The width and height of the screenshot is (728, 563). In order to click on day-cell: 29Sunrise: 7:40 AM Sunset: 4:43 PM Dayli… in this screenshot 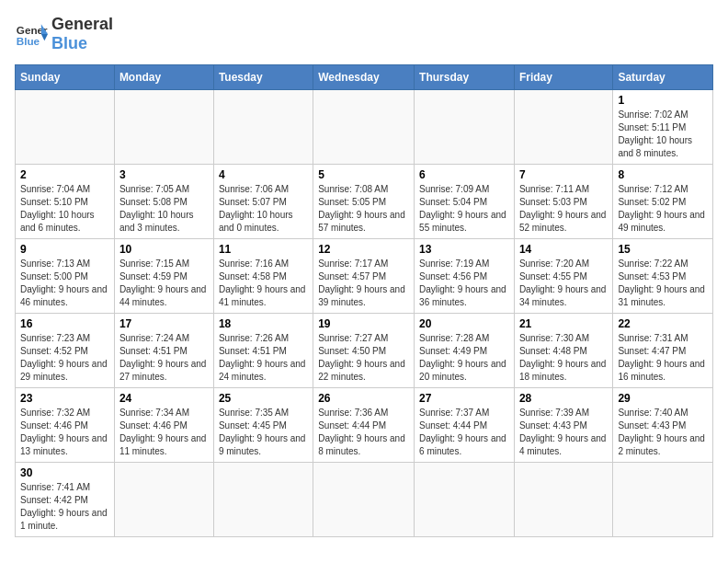, I will do `click(664, 425)`.